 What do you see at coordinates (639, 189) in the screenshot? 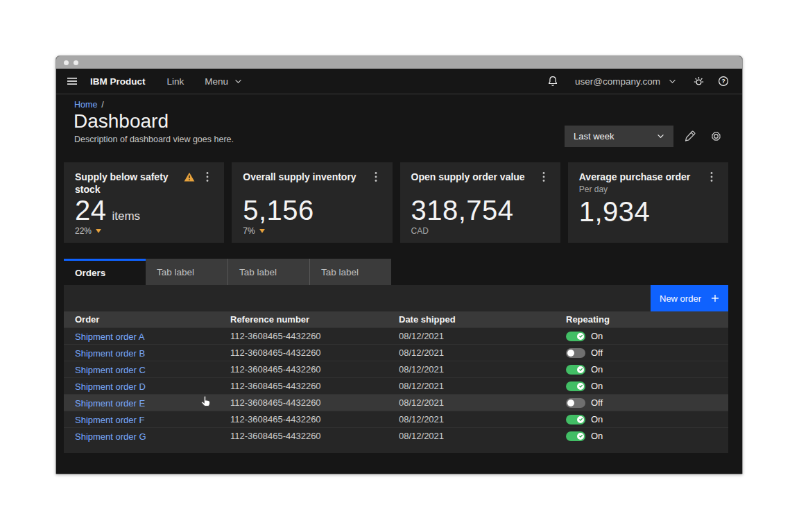
I see `card-subtitle: Per day` at bounding box center [639, 189].